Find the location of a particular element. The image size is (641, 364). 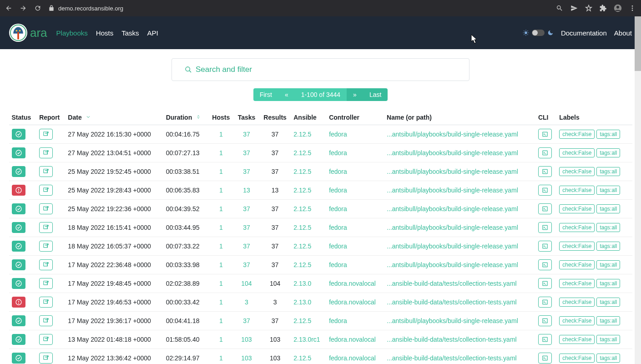

reload-button is located at coordinates (38, 8).